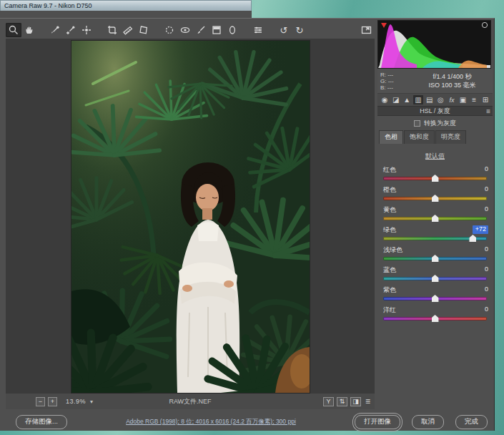 The height and width of the screenshot is (435, 504). What do you see at coordinates (285, 30) in the screenshot?
I see `rotate-ccw-icon: ↺` at bounding box center [285, 30].